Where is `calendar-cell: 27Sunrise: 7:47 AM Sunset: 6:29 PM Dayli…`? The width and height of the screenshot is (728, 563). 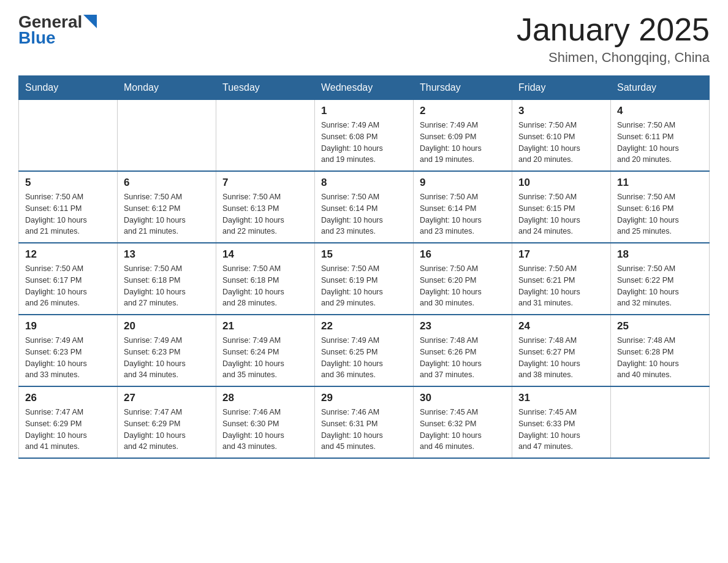
calendar-cell: 27Sunrise: 7:47 AM Sunset: 6:29 PM Dayli… is located at coordinates (167, 422).